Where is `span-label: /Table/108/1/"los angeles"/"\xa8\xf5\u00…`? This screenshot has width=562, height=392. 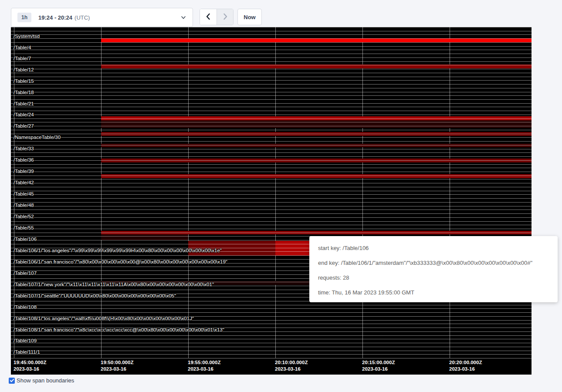 span-label: /Table/108/1/"los angeles"/"\xa8\xf5\u00… is located at coordinates (104, 318).